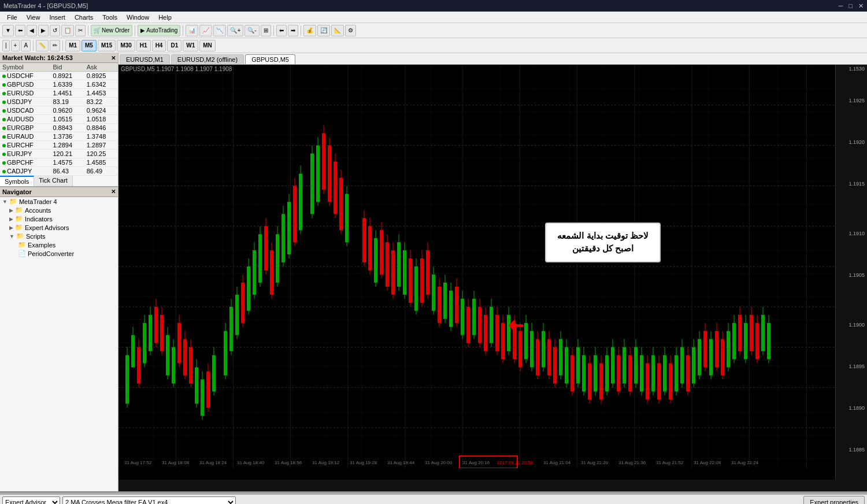  What do you see at coordinates (55, 46) in the screenshot?
I see `tb-draw2: ✏` at bounding box center [55, 46].